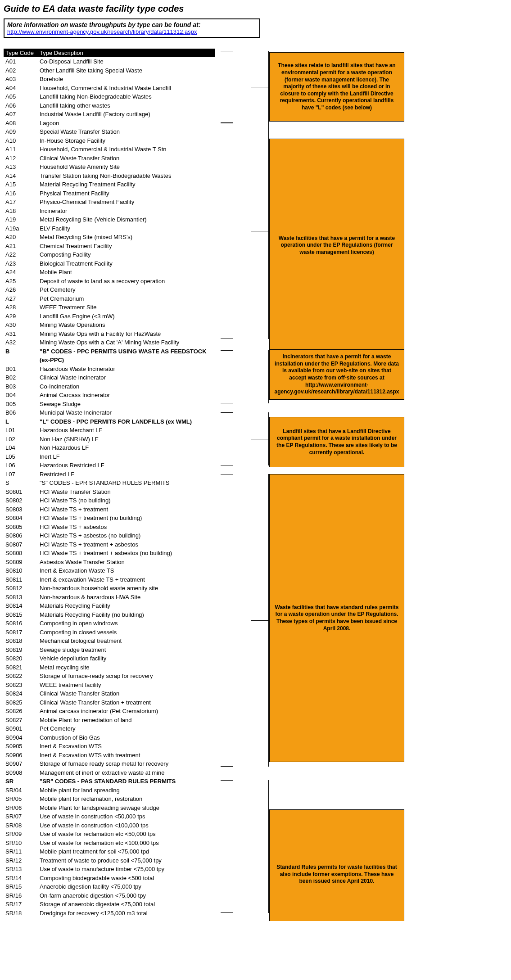  What do you see at coordinates (127, 272) in the screenshot?
I see `cell-desc: Mobile Plant` at bounding box center [127, 272].